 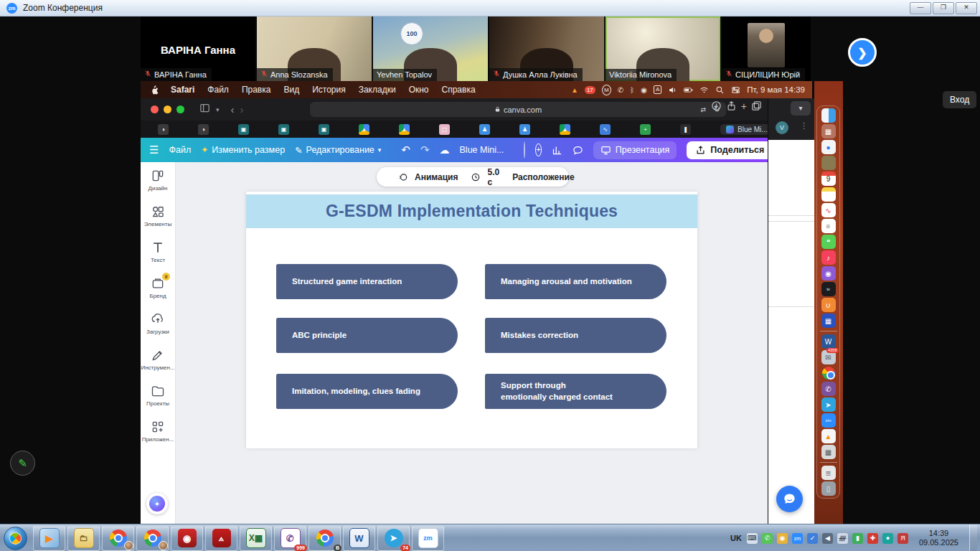 I want to click on sidebar-icon, so click(x=205, y=109).